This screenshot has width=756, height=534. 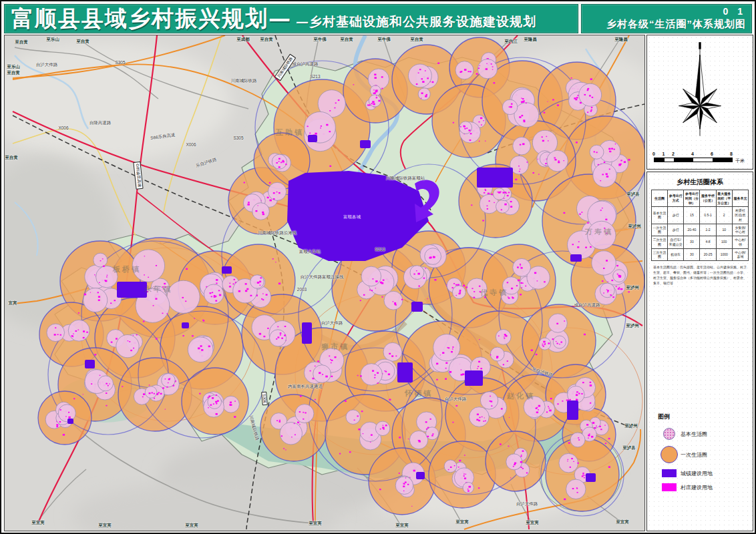 What do you see at coordinates (692, 215) in the screenshot?
I see `table-cell: 15` at bounding box center [692, 215].